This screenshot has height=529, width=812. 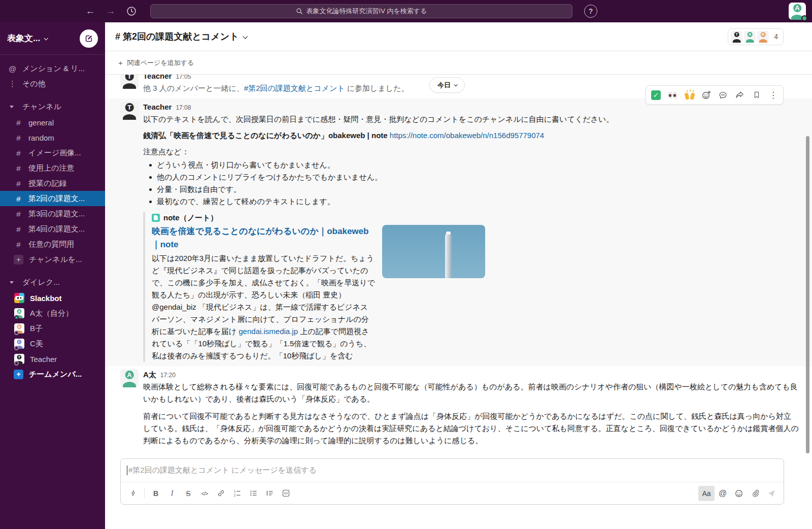 What do you see at coordinates (471, 183) in the screenshot?
I see `bullet-list: どういう視点・切り口から書いてもかまいません。 他の人のコメントにリプライをつけ…` at bounding box center [471, 183].